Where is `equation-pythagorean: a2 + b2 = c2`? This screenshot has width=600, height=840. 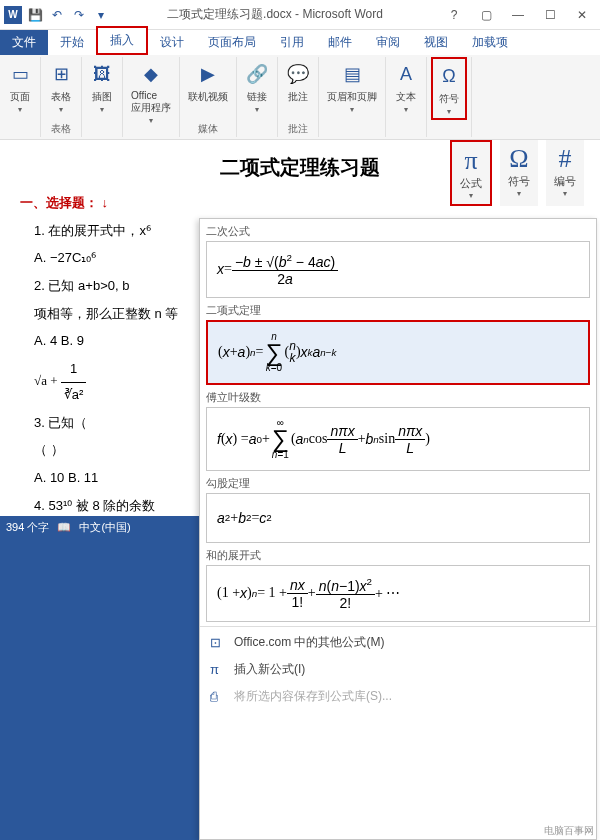
equation-pythagorean: a2 + b2 = c2 is located at coordinates (398, 518).